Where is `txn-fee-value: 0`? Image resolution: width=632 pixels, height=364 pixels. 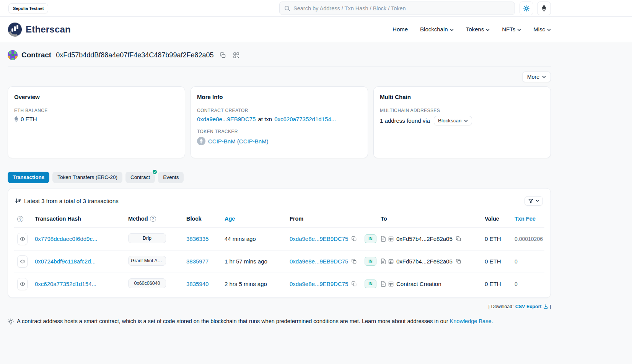 txn-fee-value: 0 is located at coordinates (516, 262).